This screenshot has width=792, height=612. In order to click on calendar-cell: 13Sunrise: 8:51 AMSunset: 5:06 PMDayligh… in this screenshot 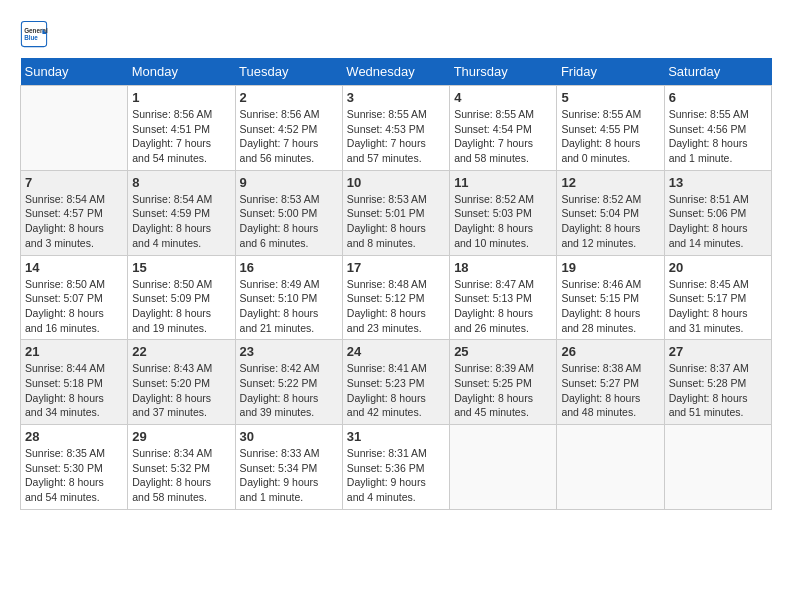, I will do `click(718, 212)`.